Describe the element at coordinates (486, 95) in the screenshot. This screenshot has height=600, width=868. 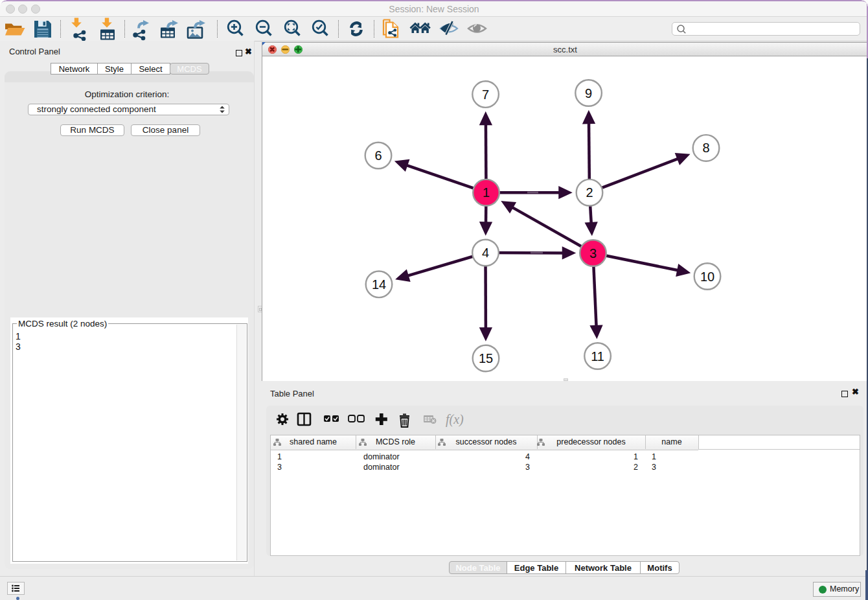
I see `svg-text: 7` at that location.